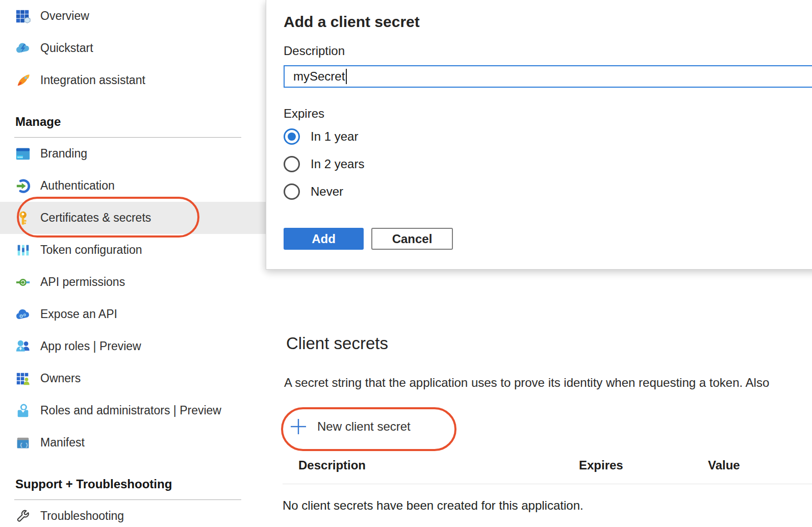  I want to click on column-header-value: Value, so click(724, 465).